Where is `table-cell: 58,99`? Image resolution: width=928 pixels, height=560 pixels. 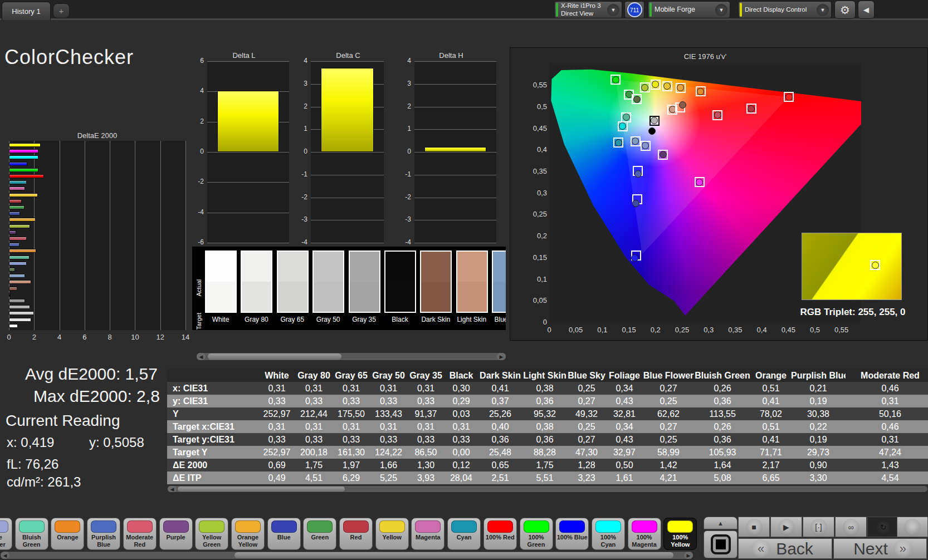
table-cell: 58,99 is located at coordinates (668, 453).